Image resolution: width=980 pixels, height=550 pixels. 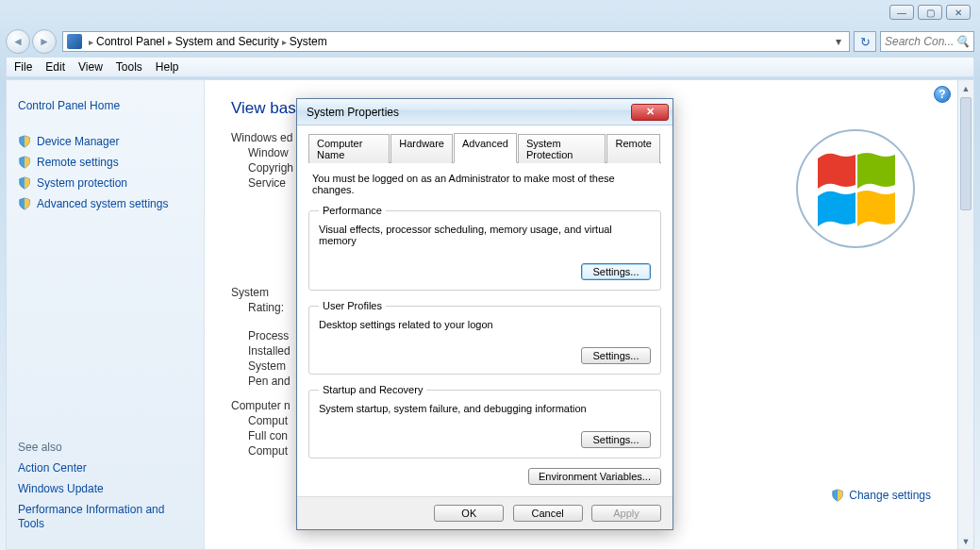 What do you see at coordinates (485, 513) in the screenshot?
I see `dialog-footer: OK Cancel Apply` at bounding box center [485, 513].